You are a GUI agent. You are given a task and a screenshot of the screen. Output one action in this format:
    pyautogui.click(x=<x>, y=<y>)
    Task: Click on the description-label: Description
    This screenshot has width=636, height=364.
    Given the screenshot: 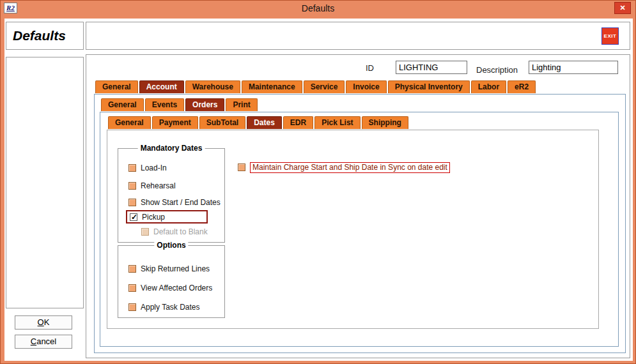 What is the action you would take?
    pyautogui.click(x=497, y=70)
    